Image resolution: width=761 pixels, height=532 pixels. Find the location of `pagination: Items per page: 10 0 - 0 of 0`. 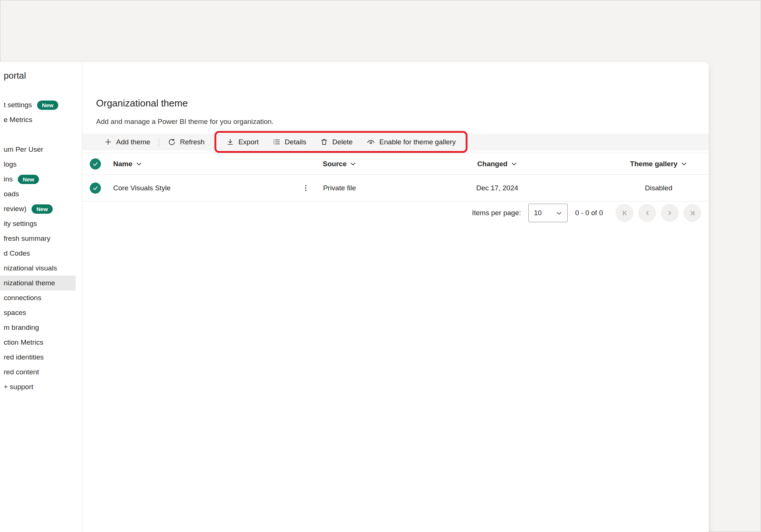

pagination: Items per page: 10 0 - 0 of 0 is located at coordinates (587, 213).